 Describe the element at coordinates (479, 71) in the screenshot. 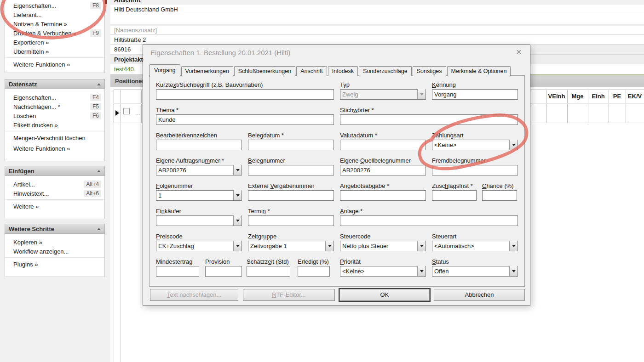

I see `tab: Merkmale & Optionen` at that location.